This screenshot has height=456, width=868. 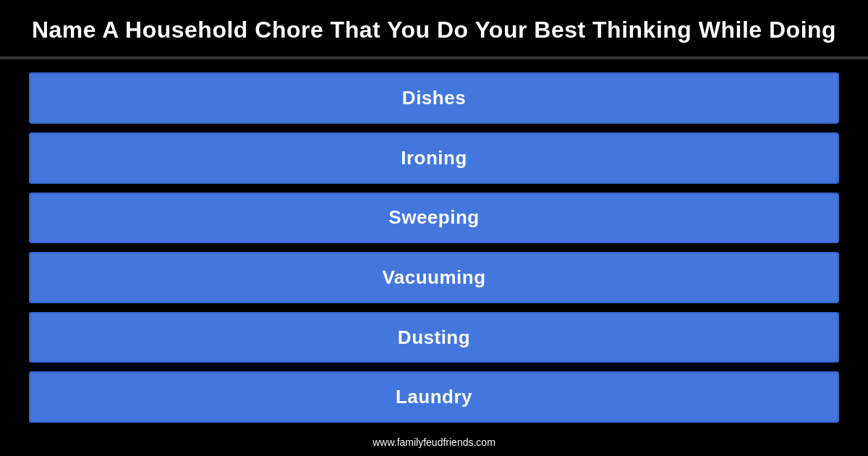 What do you see at coordinates (434, 278) in the screenshot?
I see `answer-text-4: Vacuuming` at bounding box center [434, 278].